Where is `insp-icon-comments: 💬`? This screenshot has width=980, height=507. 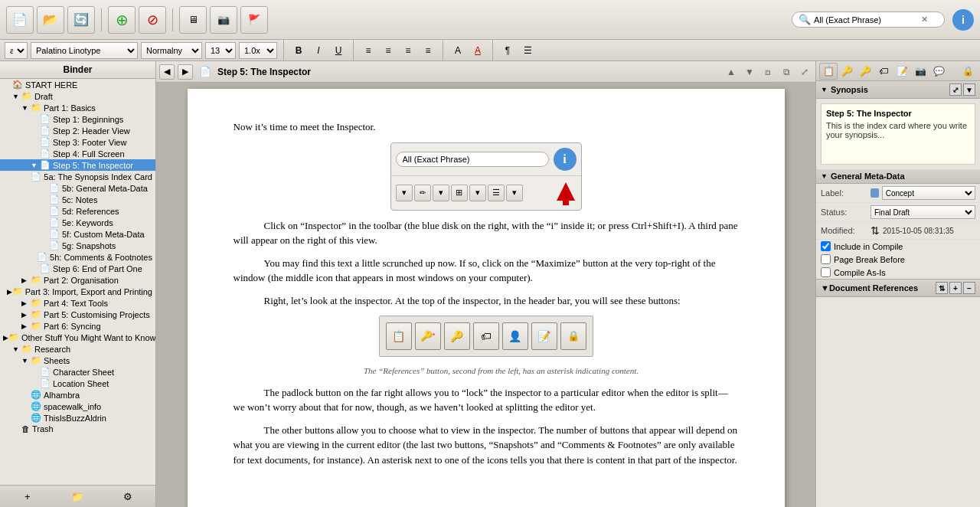
insp-icon-comments: 💬 is located at coordinates (939, 71).